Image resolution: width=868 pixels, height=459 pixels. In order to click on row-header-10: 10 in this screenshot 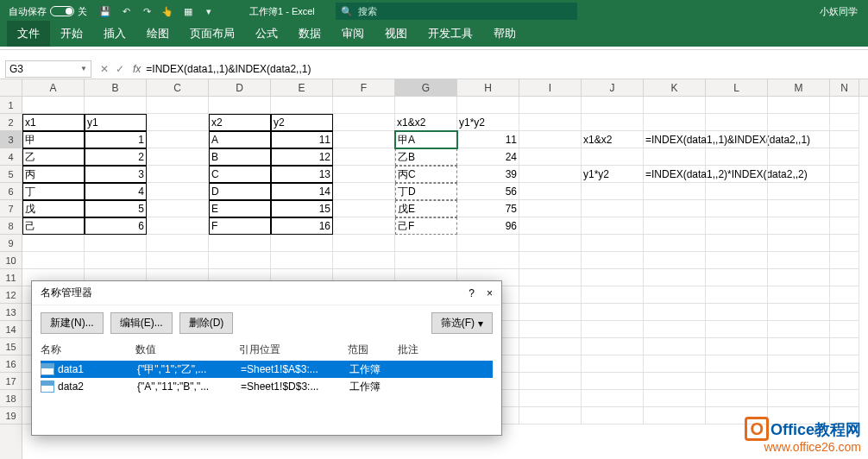, I will do `click(10, 261)`.